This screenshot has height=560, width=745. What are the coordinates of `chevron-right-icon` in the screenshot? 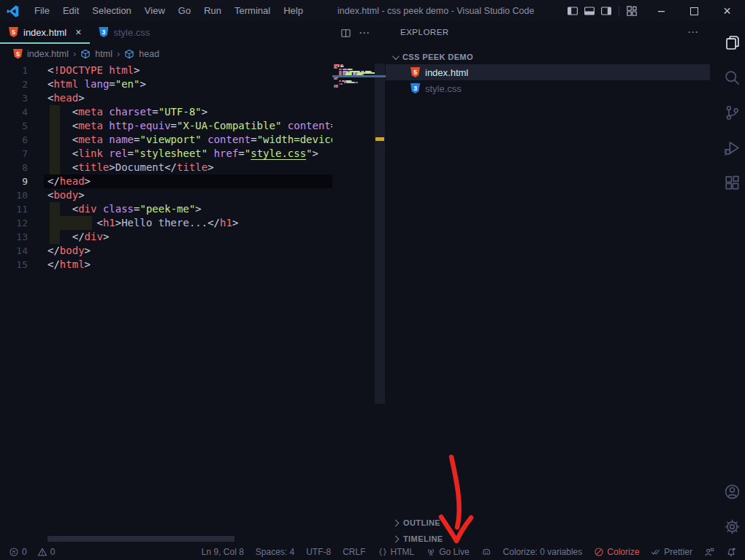 It's located at (396, 523).